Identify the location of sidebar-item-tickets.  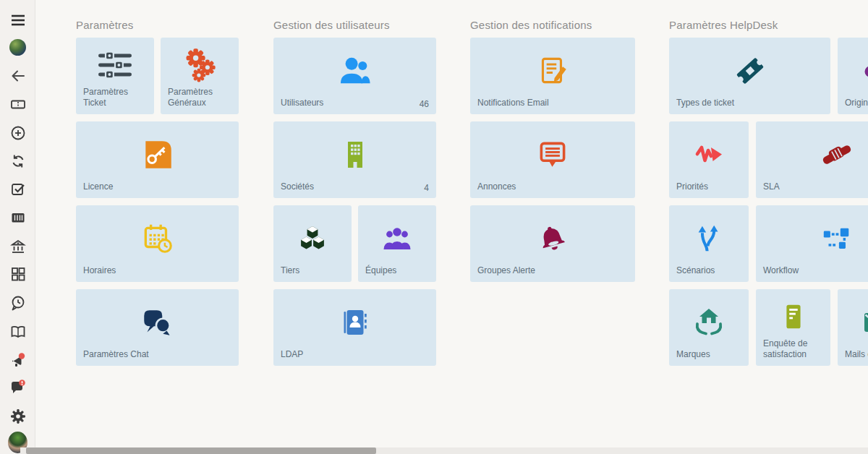
(17, 104).